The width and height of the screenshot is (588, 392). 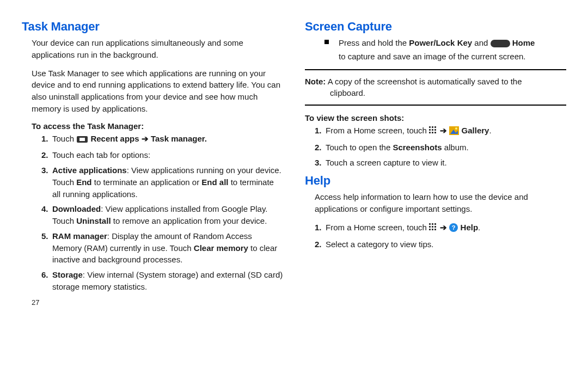 What do you see at coordinates (436, 118) in the screenshot?
I see `subhead-view-screenshots: To view the screen shots:` at bounding box center [436, 118].